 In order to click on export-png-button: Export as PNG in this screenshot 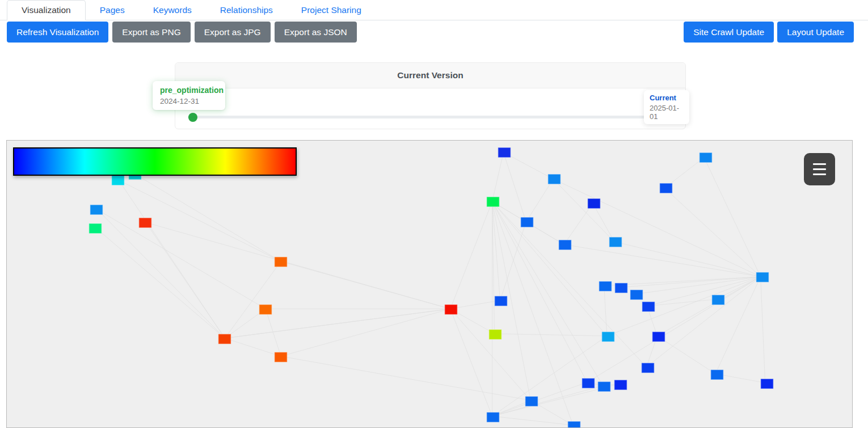, I will do `click(151, 32)`.